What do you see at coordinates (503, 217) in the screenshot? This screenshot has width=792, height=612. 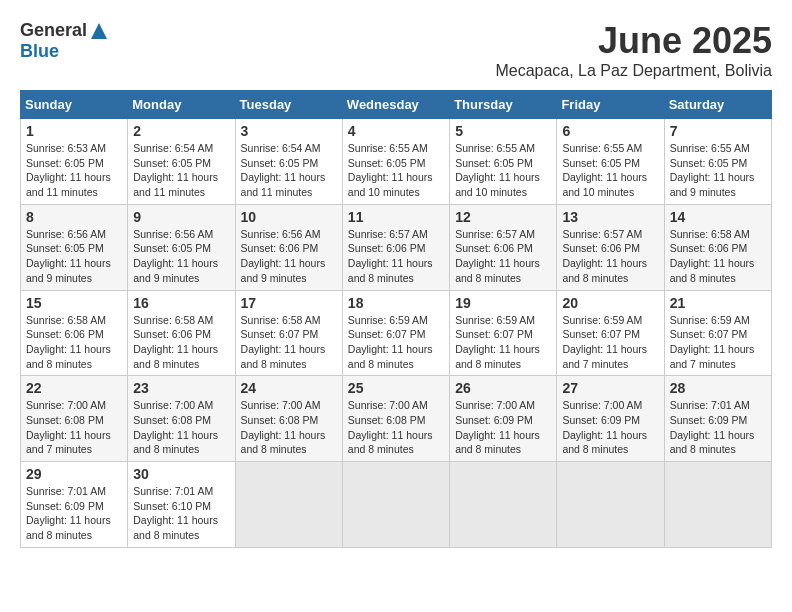 I see `day-number: 12` at bounding box center [503, 217].